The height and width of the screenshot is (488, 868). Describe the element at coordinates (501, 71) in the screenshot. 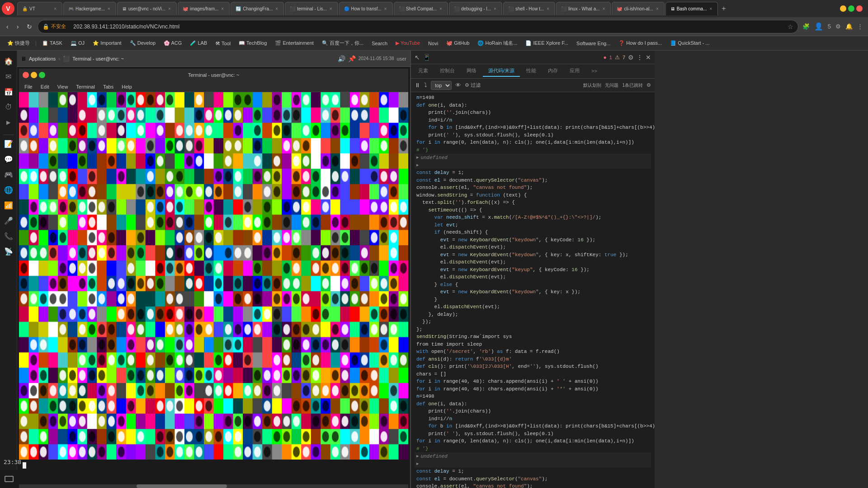

I see `devtools-tab-sources: 源代码/来源` at that location.